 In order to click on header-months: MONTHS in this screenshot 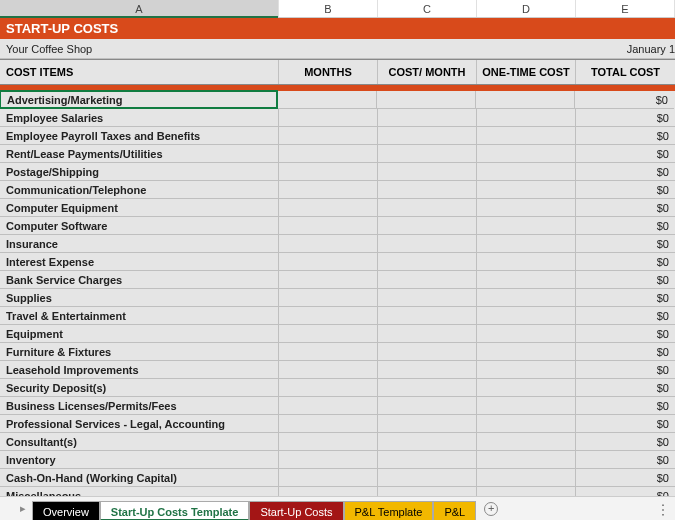, I will do `click(328, 72)`.